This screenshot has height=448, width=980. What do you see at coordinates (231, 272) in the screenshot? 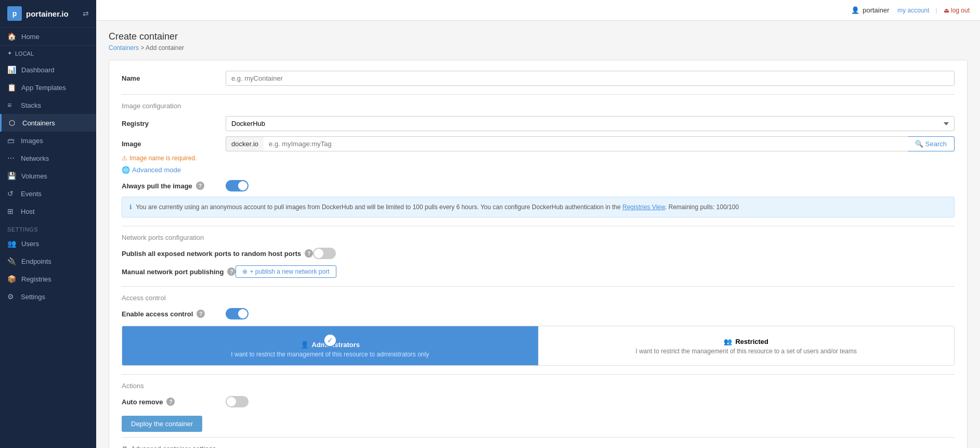
I see `manual-publish-help: ?` at bounding box center [231, 272].